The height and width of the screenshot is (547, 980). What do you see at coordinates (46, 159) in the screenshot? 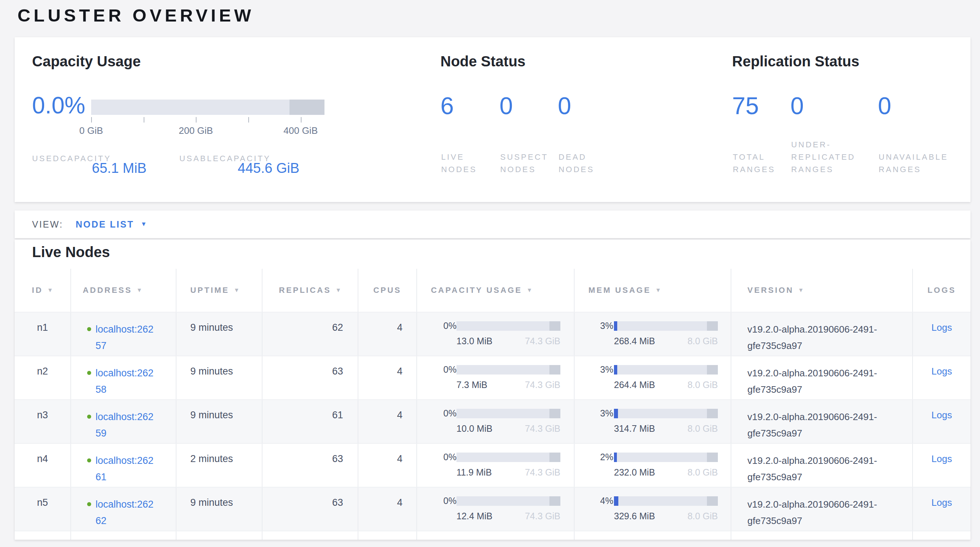
I see `stat-label-line: USED` at bounding box center [46, 159].